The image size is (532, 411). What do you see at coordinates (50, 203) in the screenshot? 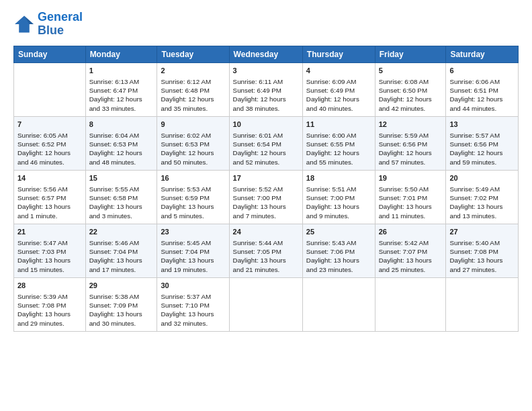
I see `cell-content: Sunrise: 5:56 AM Sunset: 6:57 PM Dayligh…` at bounding box center [50, 203].